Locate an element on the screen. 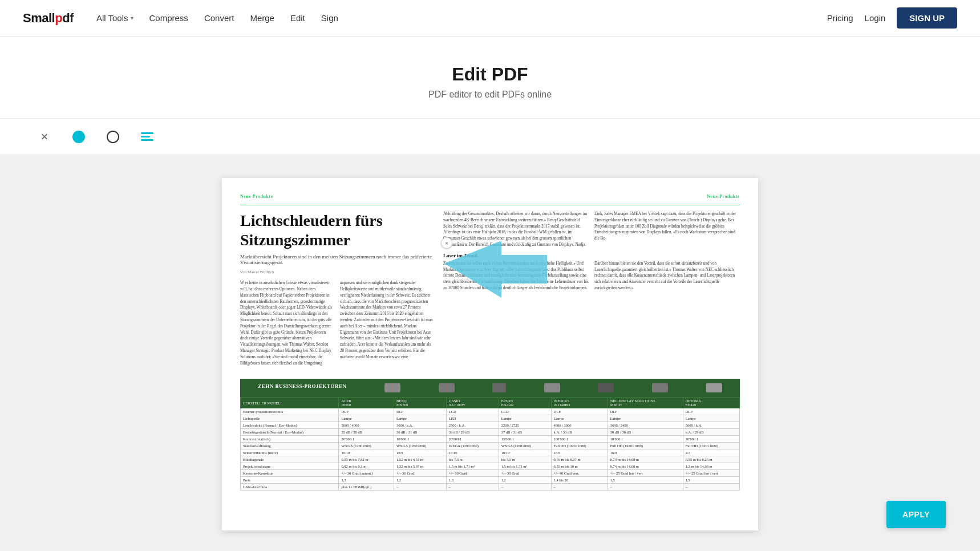 The width and height of the screenshot is (980, 551). table-row: Kontrast (statisch) 20'000:110'000:120'0… is located at coordinates (491, 439).